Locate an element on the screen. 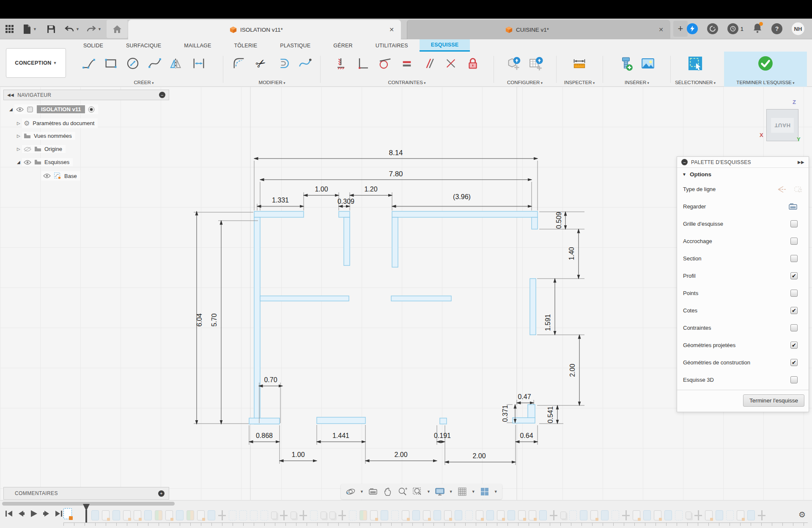 The height and width of the screenshot is (528, 812). dim-1-00-top: 1.00 is located at coordinates (321, 189).